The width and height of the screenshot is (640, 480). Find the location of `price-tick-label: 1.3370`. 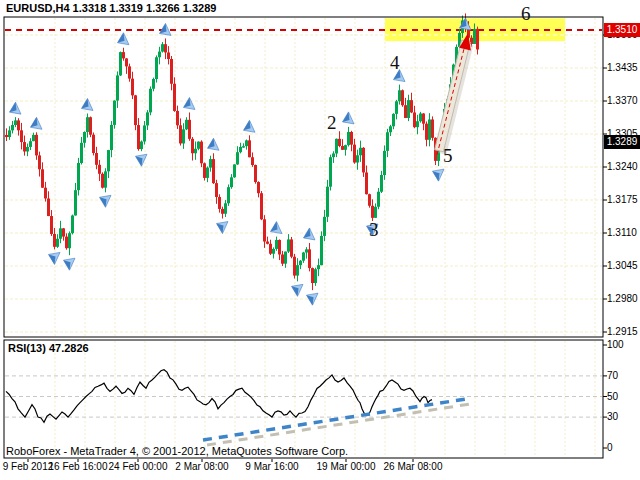

price-tick-label: 1.3370 is located at coordinates (622, 100).